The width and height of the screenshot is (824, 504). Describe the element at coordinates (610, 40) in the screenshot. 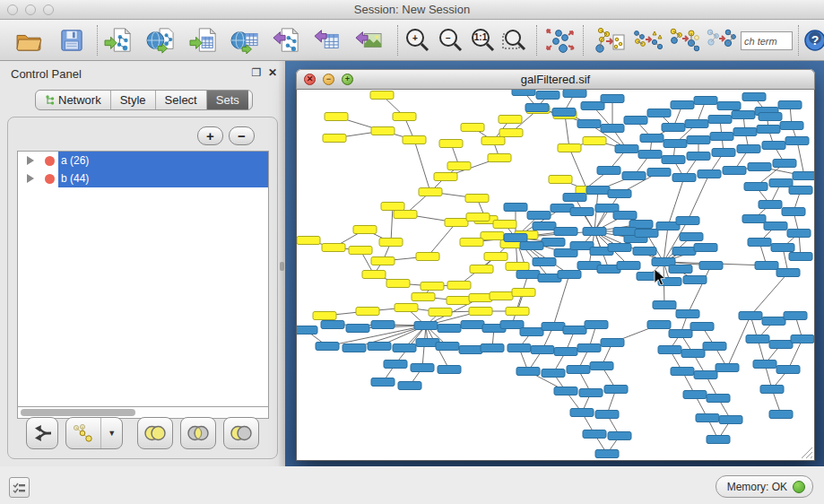

I see `export-selected-network-button` at that location.